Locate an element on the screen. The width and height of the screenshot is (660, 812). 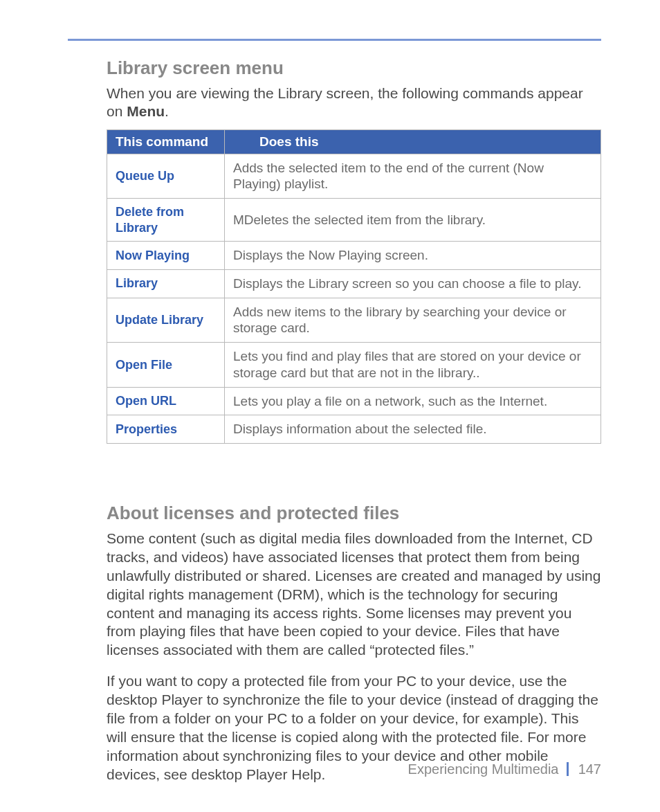
table-row: Open File Lets you find and play files t… is located at coordinates (354, 366).